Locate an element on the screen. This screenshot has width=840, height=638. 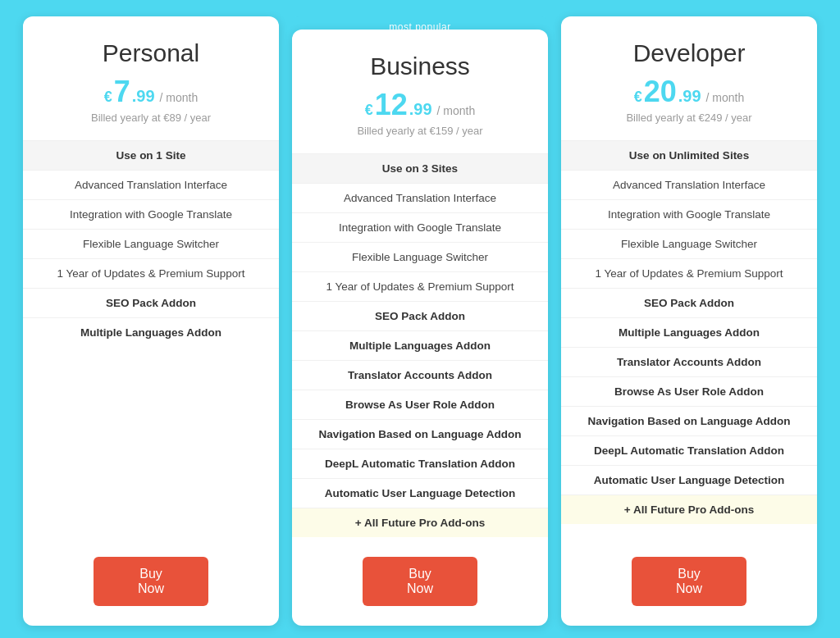
price-main: 7 is located at coordinates (122, 92).